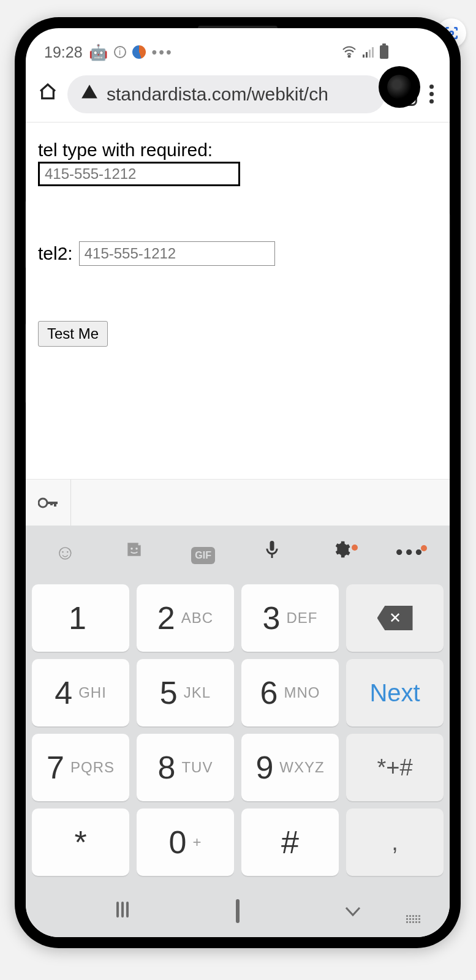  Describe the element at coordinates (395, 618) in the screenshot. I see `key-backspace: ✕` at that location.